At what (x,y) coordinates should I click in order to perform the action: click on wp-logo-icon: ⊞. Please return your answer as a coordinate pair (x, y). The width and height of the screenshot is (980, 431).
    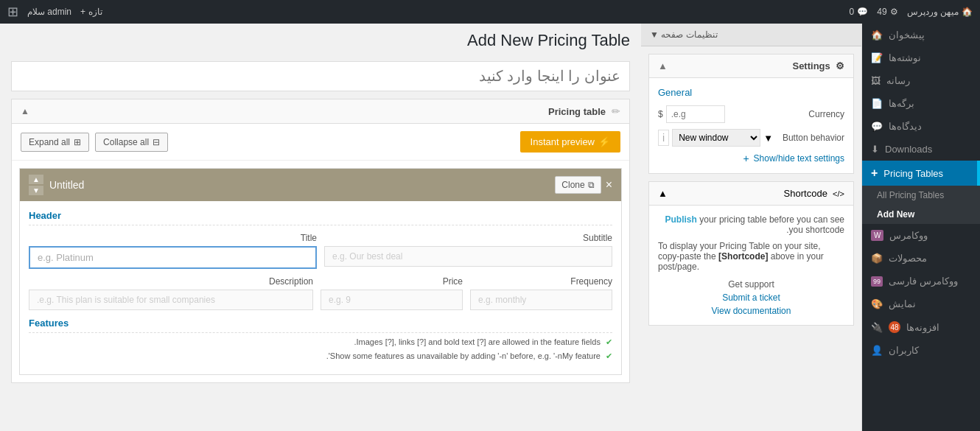
    Looking at the image, I should click on (13, 12).